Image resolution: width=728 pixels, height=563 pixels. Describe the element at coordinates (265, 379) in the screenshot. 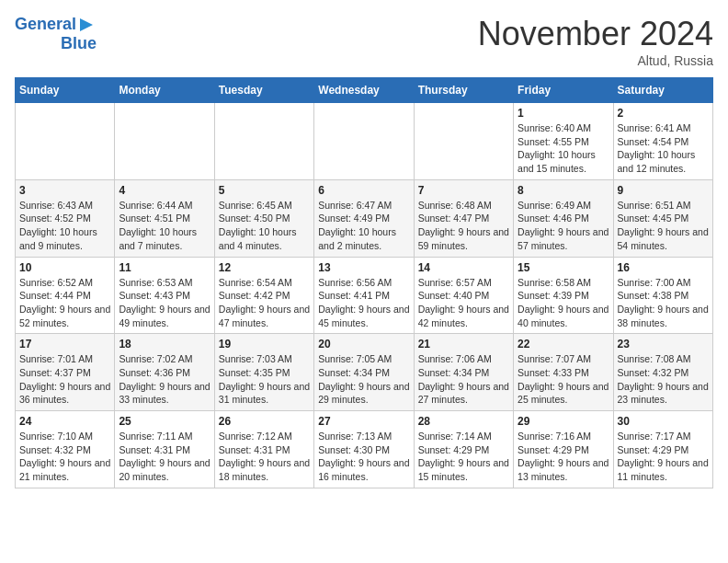

I see `day-info: Sunrise: 7:03 AM Sunset: 4:35 PM Dayligh…` at that location.